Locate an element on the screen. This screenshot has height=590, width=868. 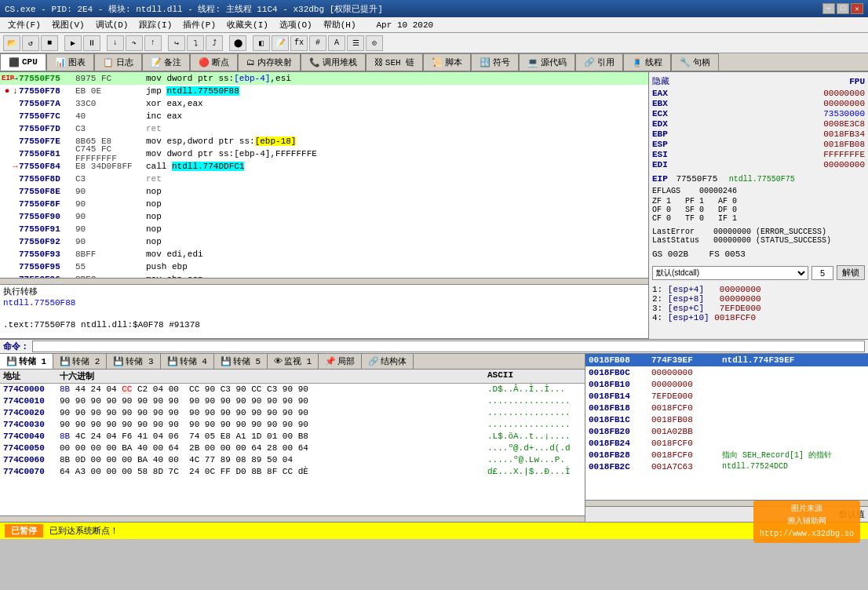
tb-mem: ◧ is located at coordinates (261, 43).